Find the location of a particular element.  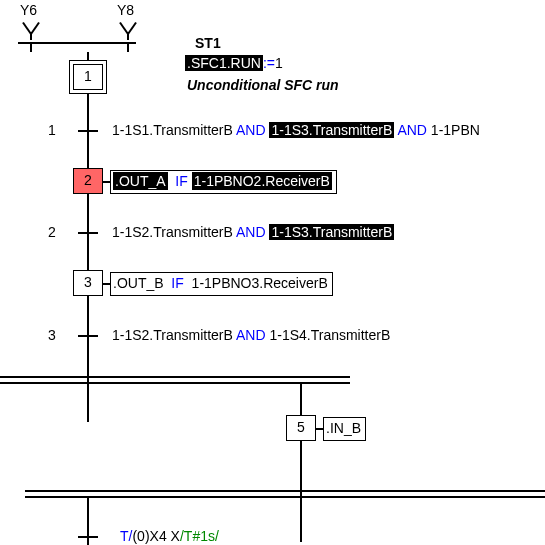

label-y6: Y6 is located at coordinates (28, 10).